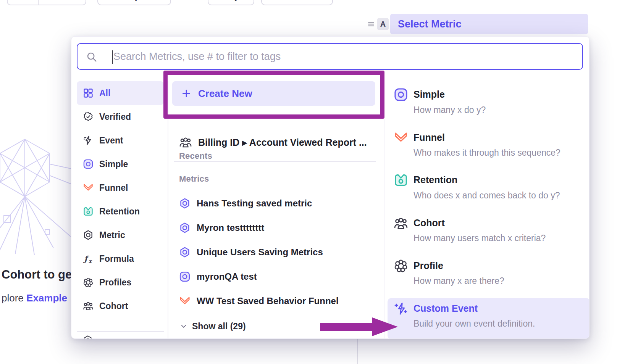 The height and width of the screenshot is (364, 617). I want to click on metric-item-label: WW Test Saved Behavior Funnel, so click(268, 301).